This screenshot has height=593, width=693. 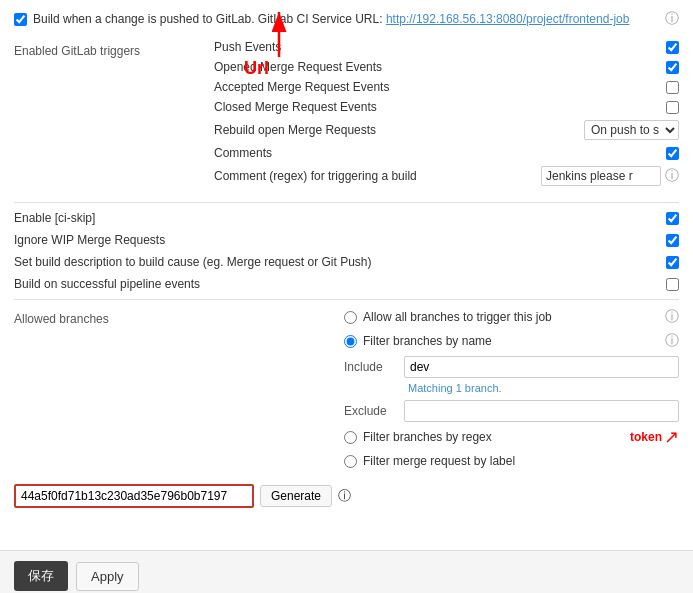 I want to click on matching-text: Matching 1 branch., so click(x=544, y=388).